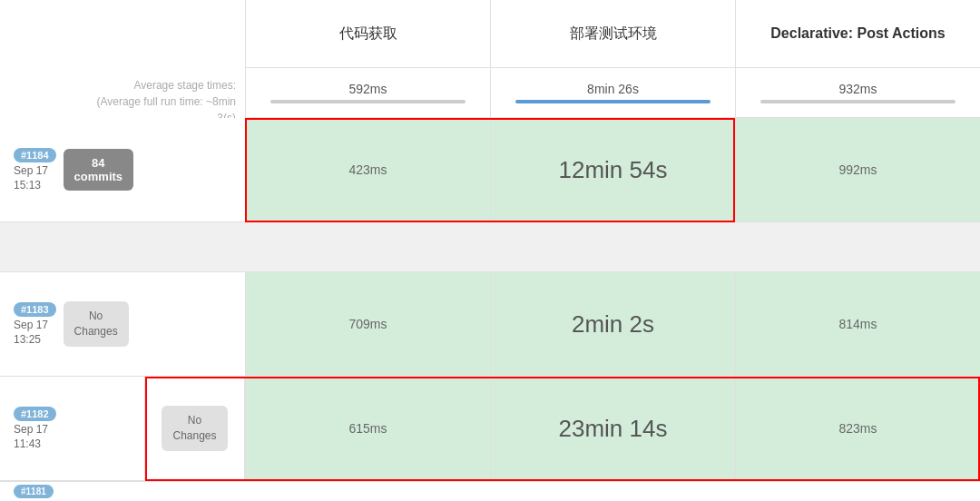 Image resolution: width=980 pixels, height=501 pixels. I want to click on data-cell-1182-col1: 615ms, so click(368, 428).